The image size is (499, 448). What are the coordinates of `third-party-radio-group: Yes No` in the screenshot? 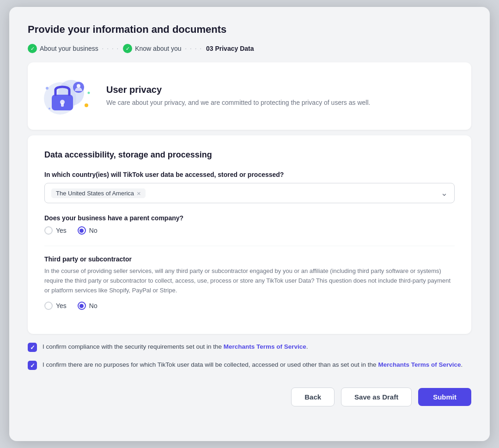 It's located at (250, 306).